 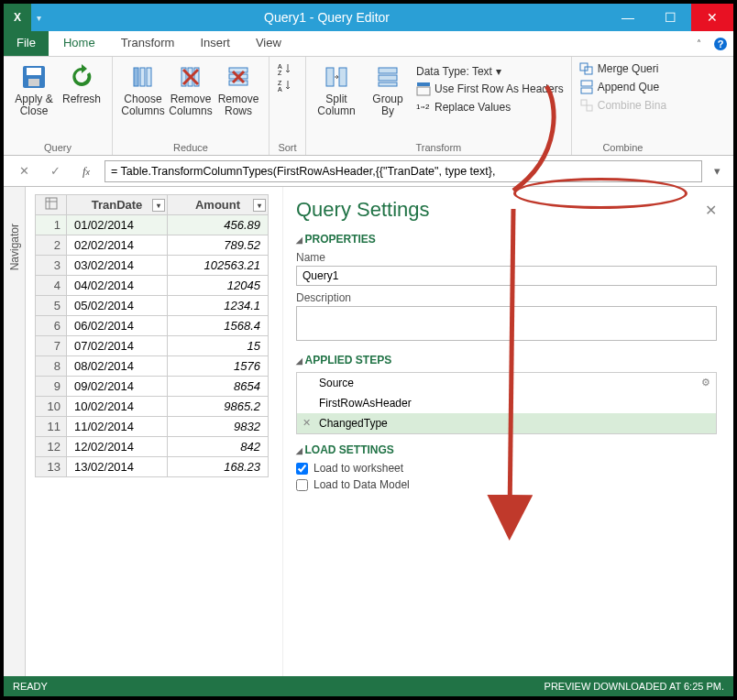 What do you see at coordinates (288, 85) in the screenshot?
I see `sort-desc-button: ZA` at bounding box center [288, 85].